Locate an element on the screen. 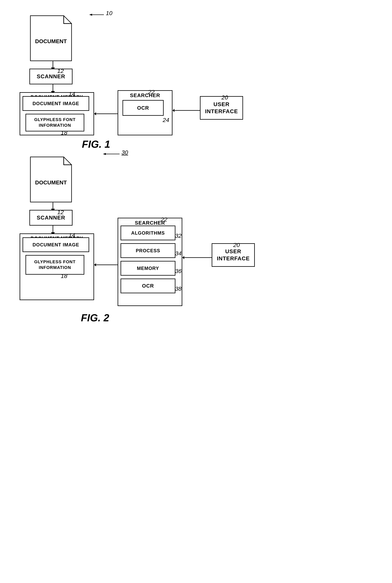  glyphless-box-fig1: GLYPHLESS FONT INFORMATION is located at coordinates (55, 123).